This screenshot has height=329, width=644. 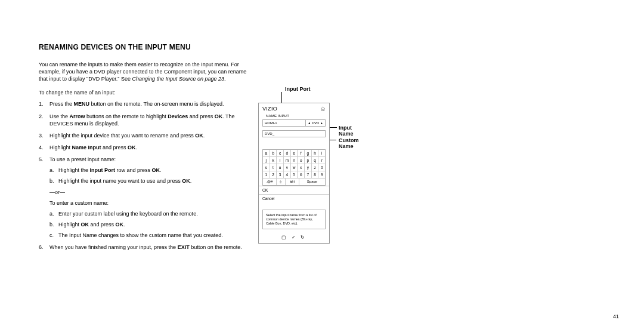 I want to click on osd-preview-column: Input Port Input Name Custom Name VIZIO …, so click(x=294, y=149).